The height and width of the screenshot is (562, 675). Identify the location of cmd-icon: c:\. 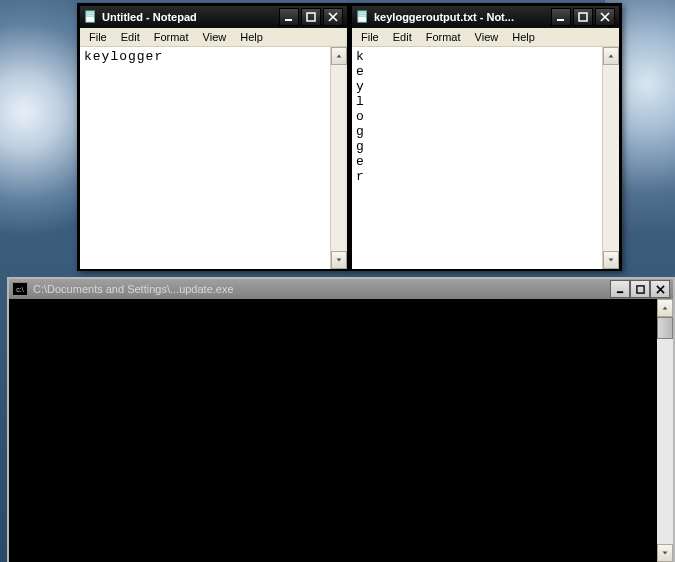
(20, 289).